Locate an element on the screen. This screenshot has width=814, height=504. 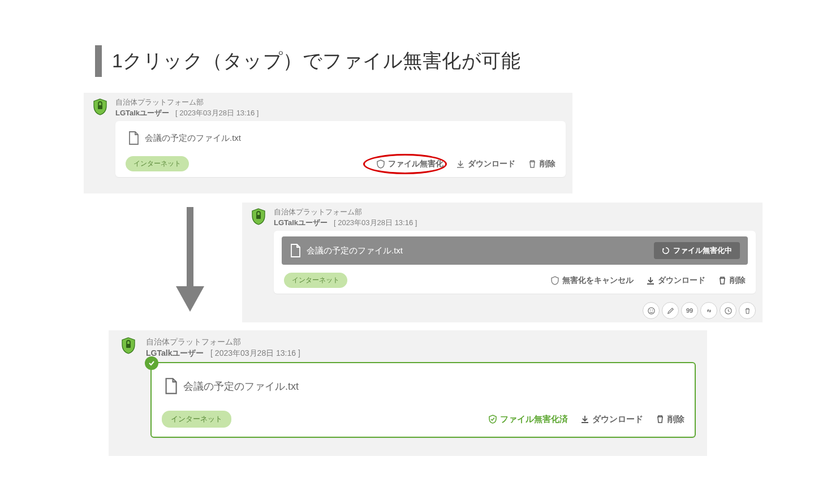
trash-button is located at coordinates (747, 311).